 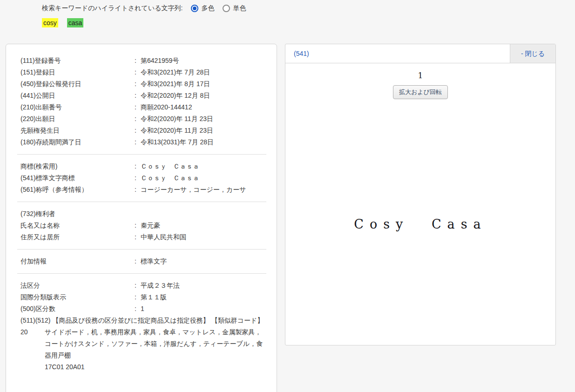 I want to click on field-value: 第6421959号, so click(x=203, y=61).